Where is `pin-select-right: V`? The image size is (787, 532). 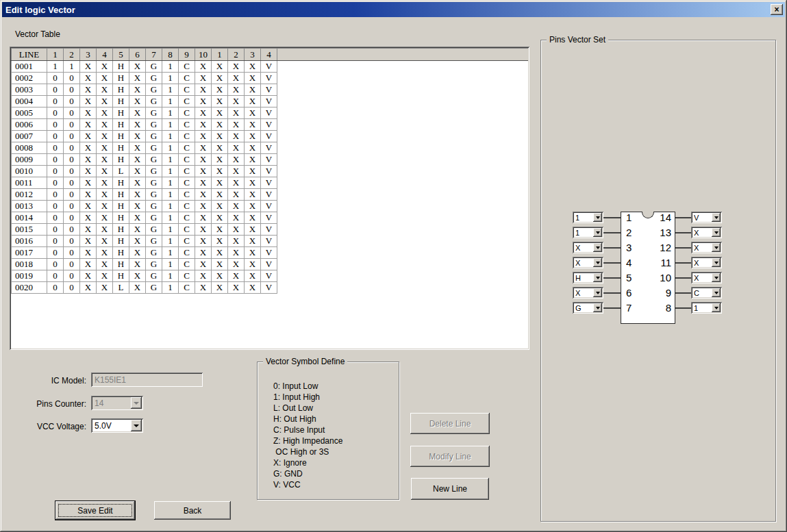 pin-select-right: V is located at coordinates (707, 218).